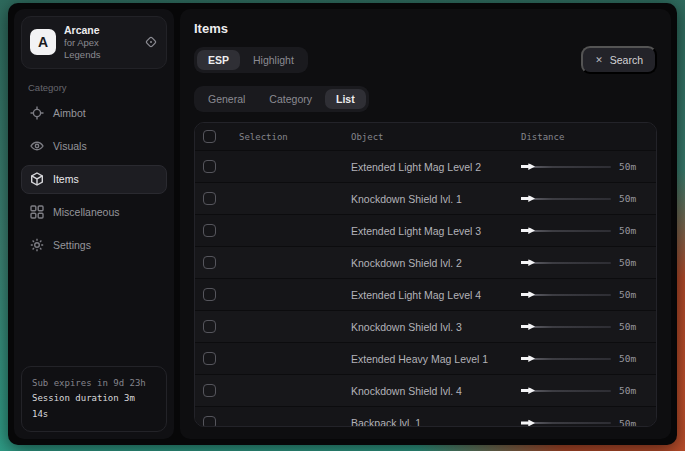 The width and height of the screenshot is (685, 451). What do you see at coordinates (436, 422) in the screenshot?
I see `object-name: Backpack lvl. 1` at bounding box center [436, 422].